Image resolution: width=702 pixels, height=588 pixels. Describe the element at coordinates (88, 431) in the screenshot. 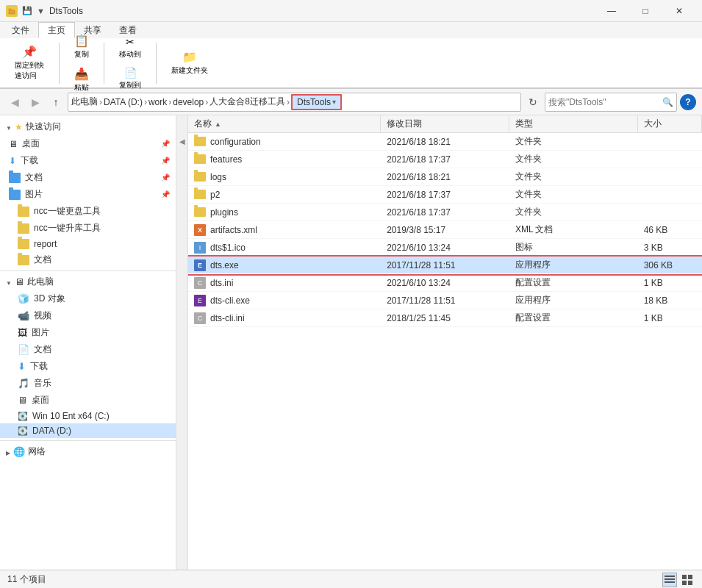

I see `sidebar-item-drive-d: 💽 DATA (D:)` at that location.